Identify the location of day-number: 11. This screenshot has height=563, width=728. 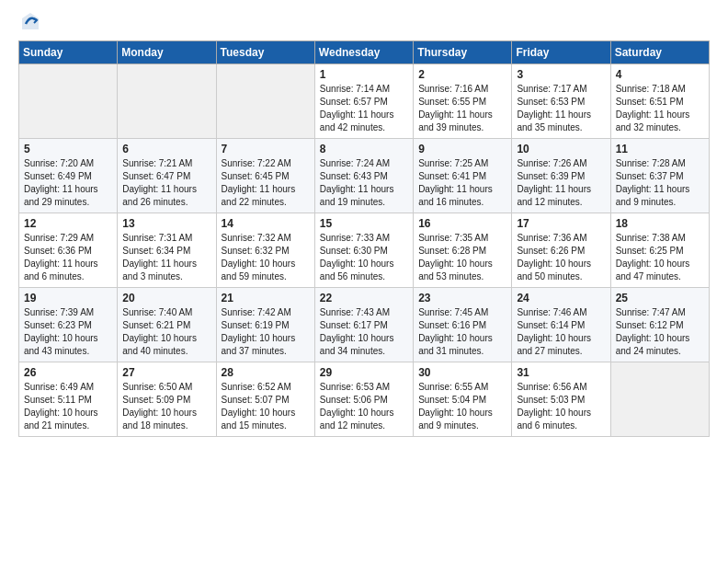
(660, 149).